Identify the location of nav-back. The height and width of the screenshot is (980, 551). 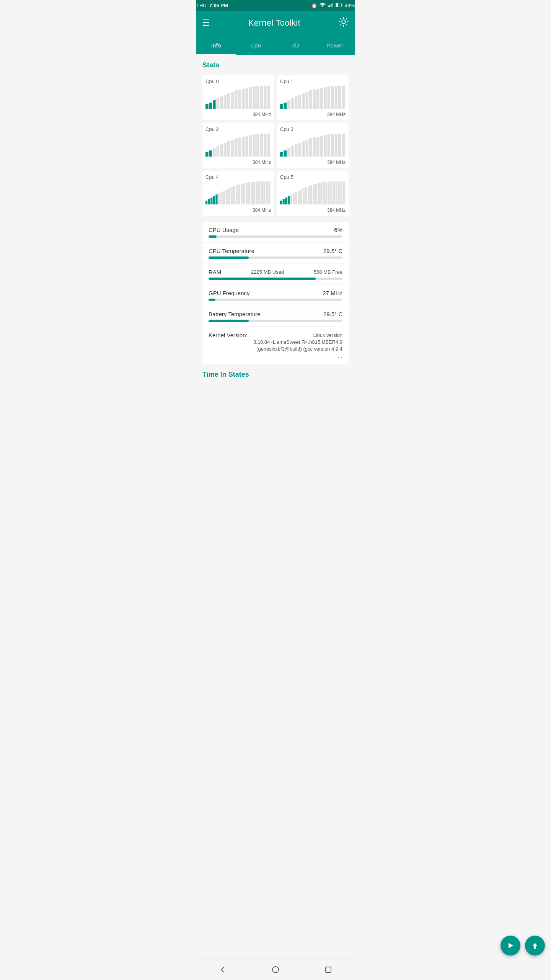
(223, 970).